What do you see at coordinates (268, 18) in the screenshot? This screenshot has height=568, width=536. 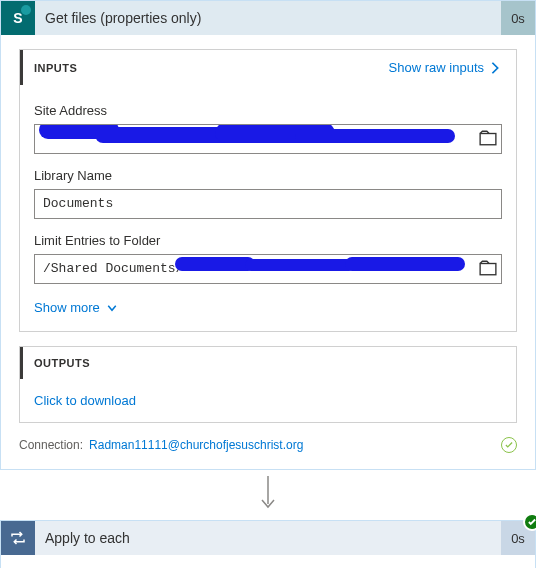 I see `card-header: S Get files (properties only) 0s` at bounding box center [268, 18].